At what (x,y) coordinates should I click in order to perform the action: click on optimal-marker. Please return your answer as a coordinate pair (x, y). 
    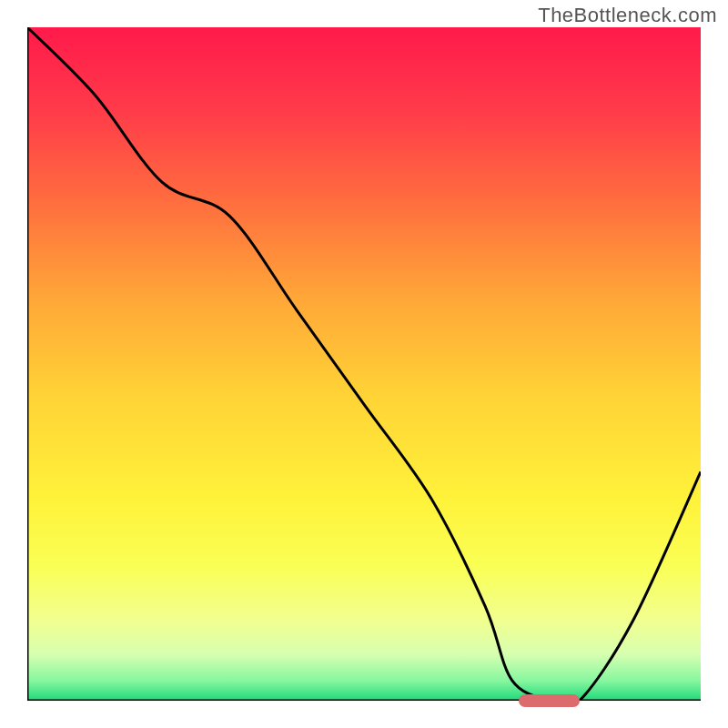
    Looking at the image, I should click on (550, 701).